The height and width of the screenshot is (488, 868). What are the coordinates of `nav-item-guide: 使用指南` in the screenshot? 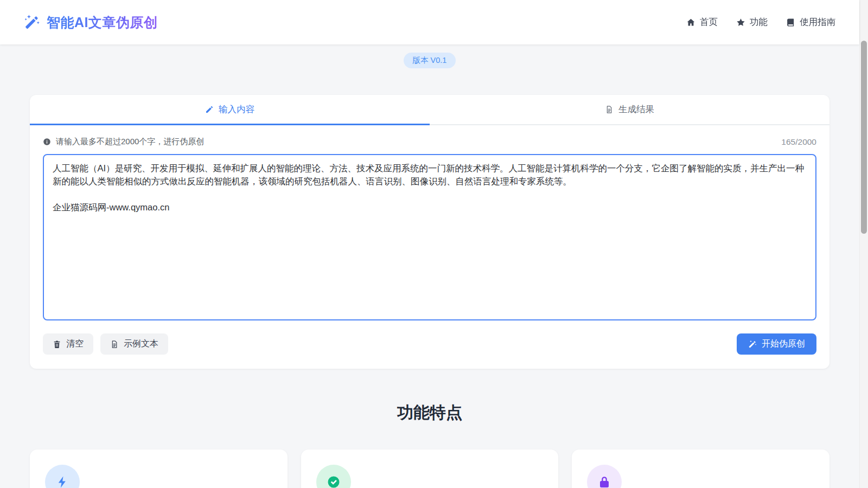 It's located at (810, 22).